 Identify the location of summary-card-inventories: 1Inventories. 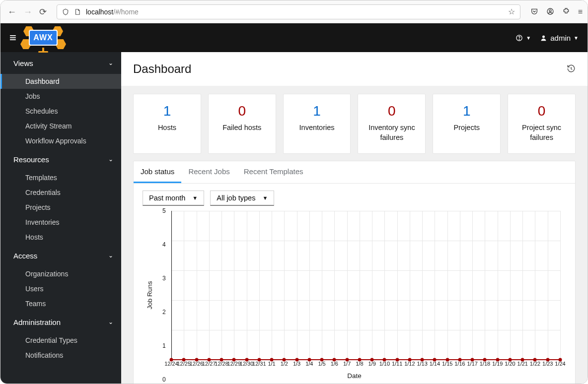
(317, 124).